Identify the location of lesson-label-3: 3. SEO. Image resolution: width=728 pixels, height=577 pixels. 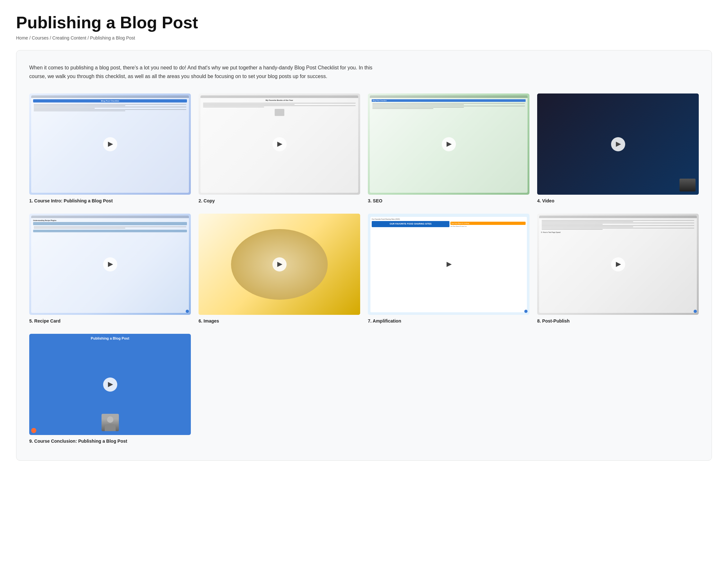
(448, 201).